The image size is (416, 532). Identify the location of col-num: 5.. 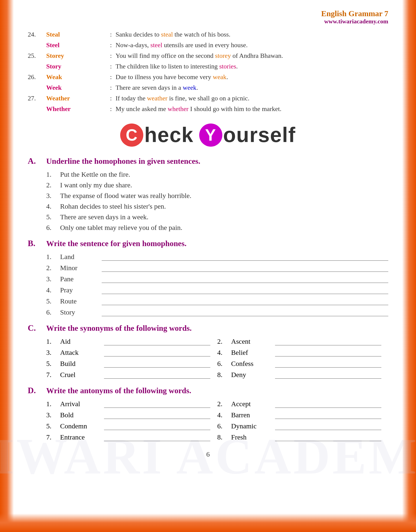
(53, 364).